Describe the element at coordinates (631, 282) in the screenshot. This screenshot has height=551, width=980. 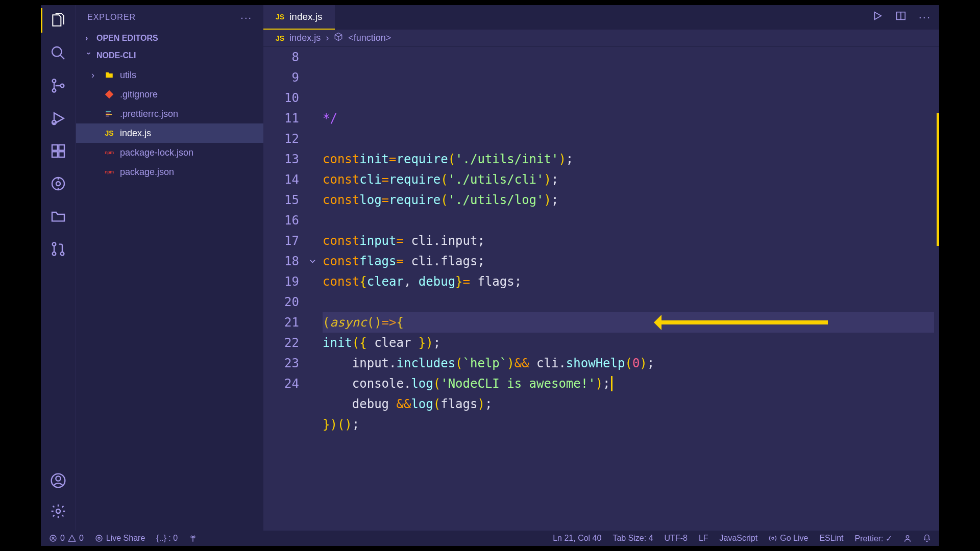
I see `code-line: const { clear, debug } = flags;` at that location.